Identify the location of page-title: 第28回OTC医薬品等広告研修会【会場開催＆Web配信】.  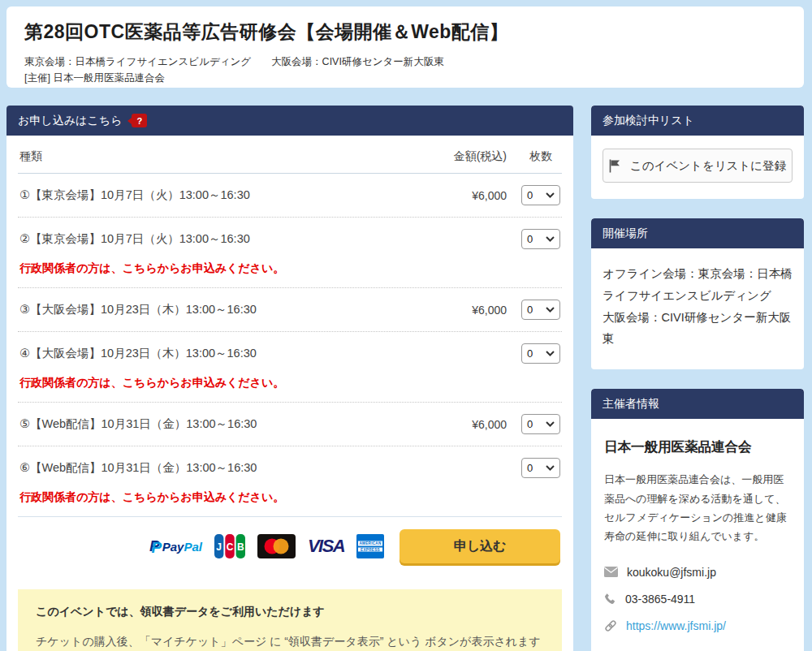
(405, 32).